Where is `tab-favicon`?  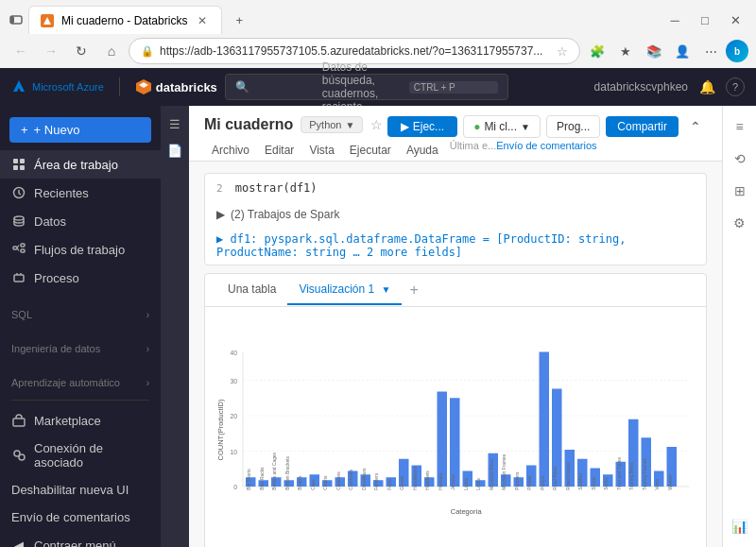 tab-favicon is located at coordinates (47, 21).